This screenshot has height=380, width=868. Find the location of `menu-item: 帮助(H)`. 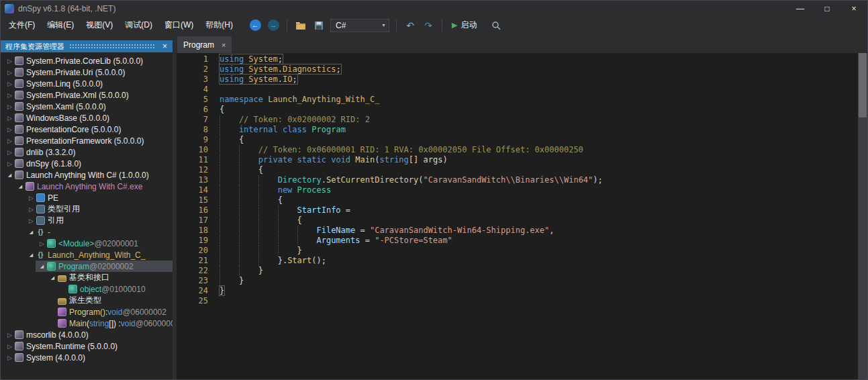

menu-item: 帮助(H) is located at coordinates (219, 26).